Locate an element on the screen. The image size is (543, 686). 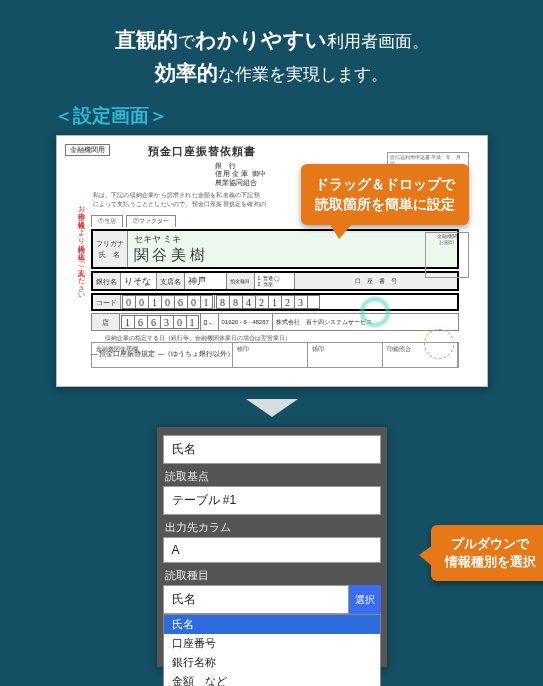
name-value: 関 谷 美 樹 is located at coordinates (170, 256).